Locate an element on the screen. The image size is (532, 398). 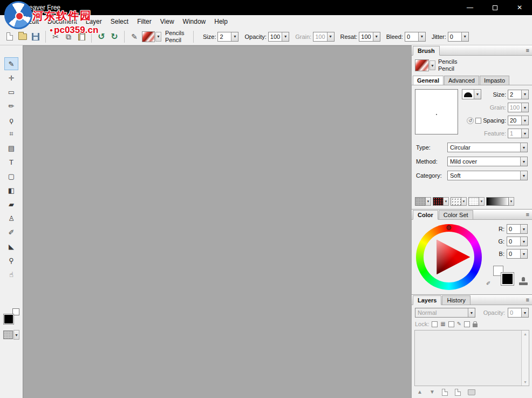
menu-item-filter: Filter is located at coordinates (145, 22).